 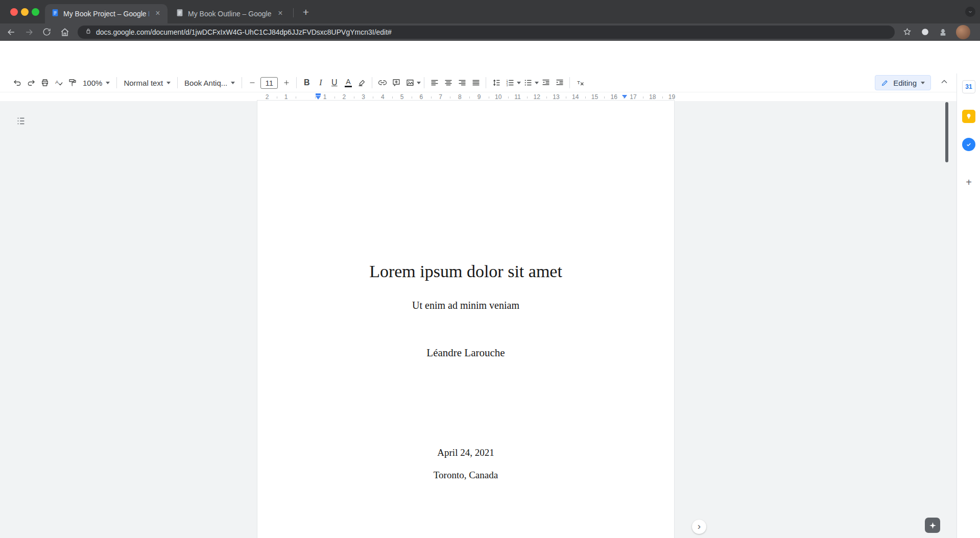 I want to click on home-button, so click(x=65, y=32).